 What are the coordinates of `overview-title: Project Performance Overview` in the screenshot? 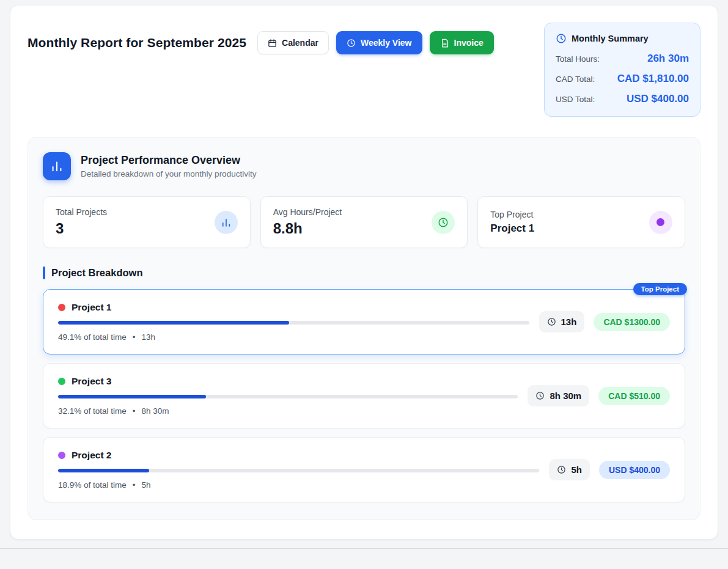 It's located at (169, 160).